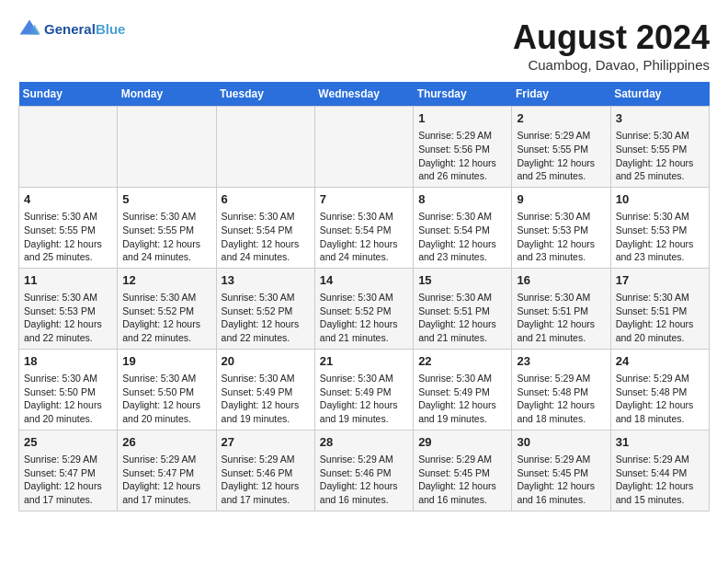  Describe the element at coordinates (462, 281) in the screenshot. I see `day-number: 15` at that location.